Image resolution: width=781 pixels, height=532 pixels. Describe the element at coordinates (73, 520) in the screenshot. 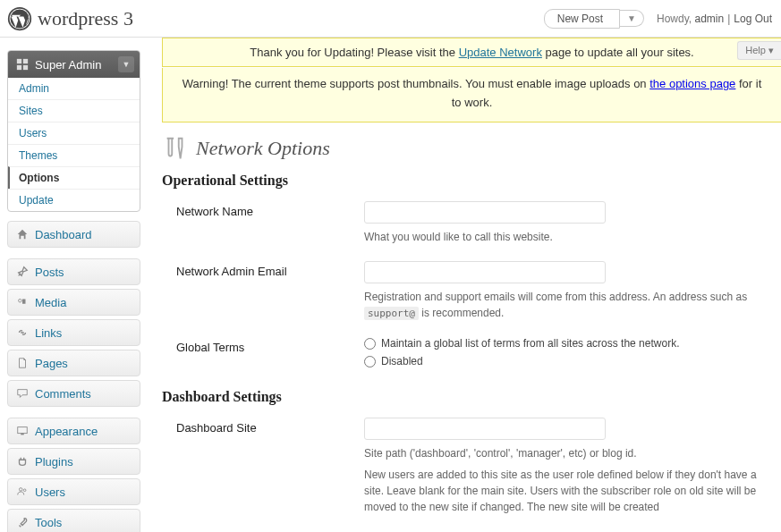

I see `menu-tools: Tools` at that location.